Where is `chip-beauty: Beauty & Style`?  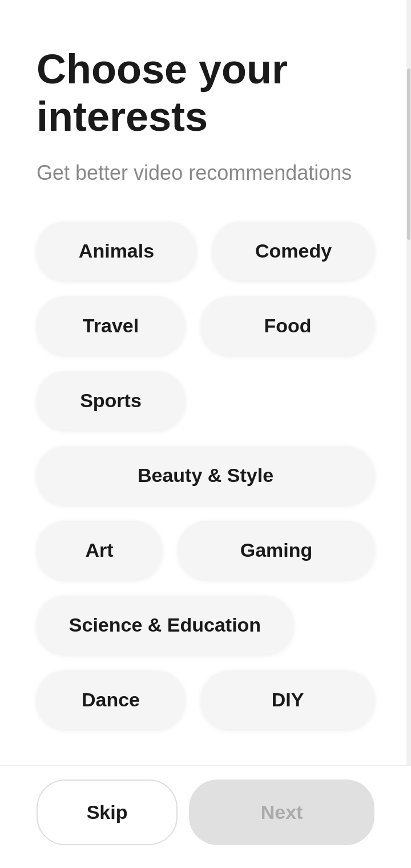 chip-beauty: Beauty & Style is located at coordinates (206, 475).